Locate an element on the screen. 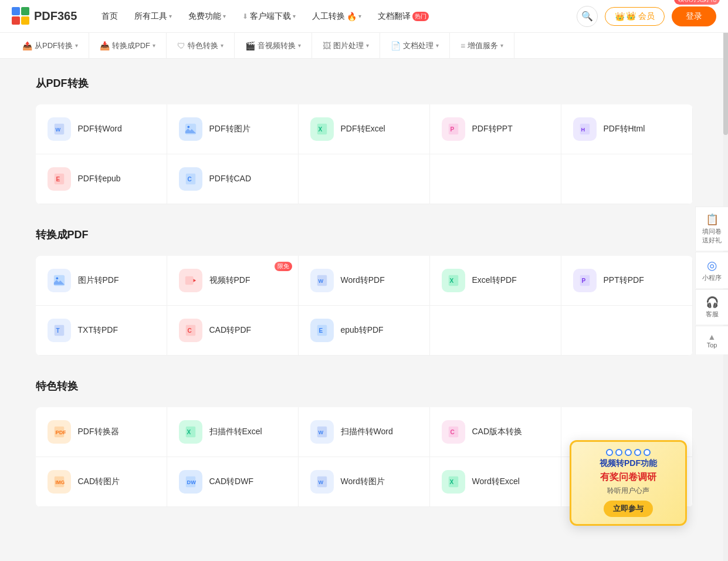  pdf-to-cad-icon: C is located at coordinates (191, 179).